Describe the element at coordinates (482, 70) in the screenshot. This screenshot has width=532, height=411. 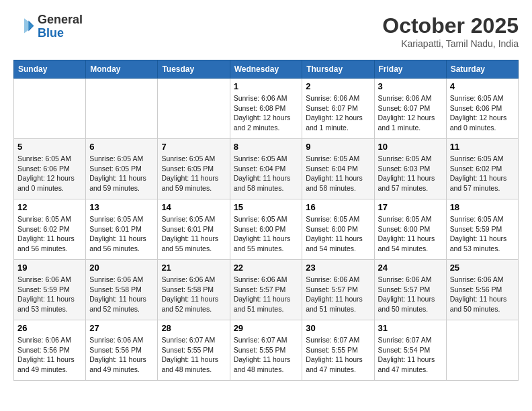
I see `weekday-header-cell: Saturday` at that location.